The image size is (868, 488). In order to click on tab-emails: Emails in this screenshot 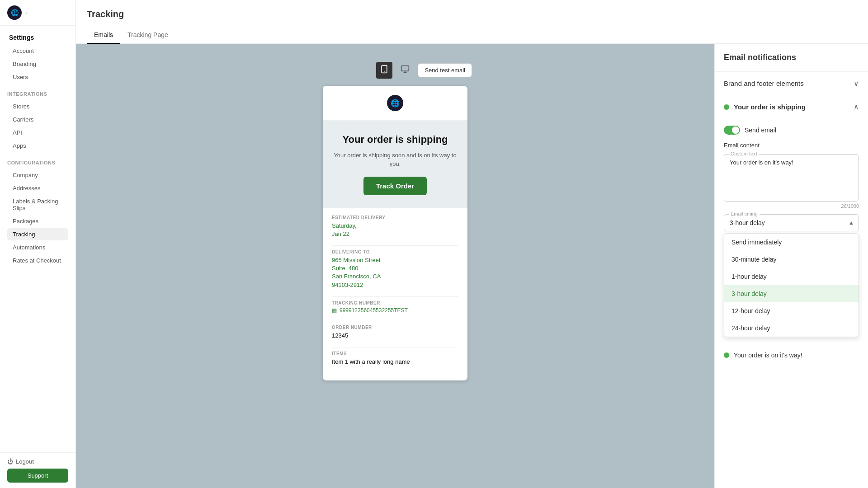, I will do `click(104, 35)`.